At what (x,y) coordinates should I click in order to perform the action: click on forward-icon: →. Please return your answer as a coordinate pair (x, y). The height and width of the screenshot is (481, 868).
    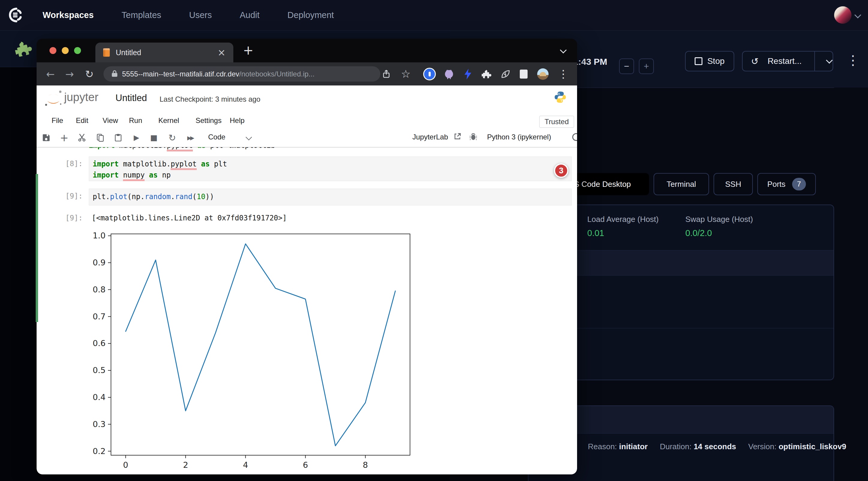
    Looking at the image, I should click on (69, 74).